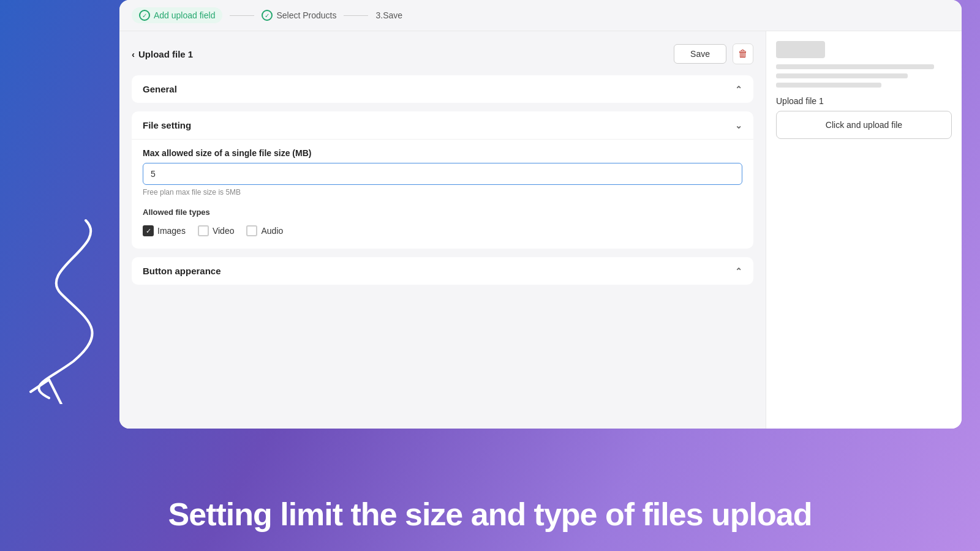 This screenshot has height=551, width=980. I want to click on button-appearance-title: Button apperance, so click(182, 271).